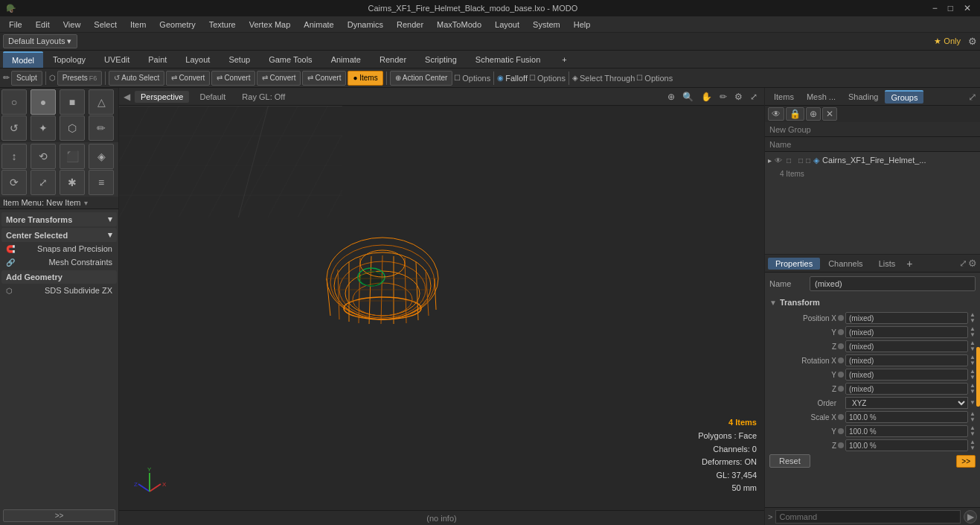 The image size is (980, 525). Describe the element at coordinates (69, 60) in the screenshot. I see `tab-topology: Topology` at that location.